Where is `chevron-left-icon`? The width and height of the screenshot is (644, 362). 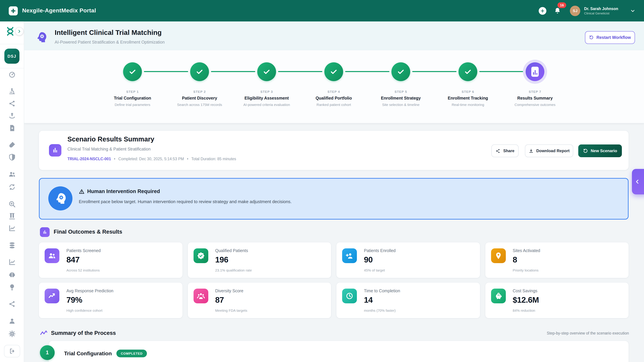 chevron-left-icon is located at coordinates (637, 182).